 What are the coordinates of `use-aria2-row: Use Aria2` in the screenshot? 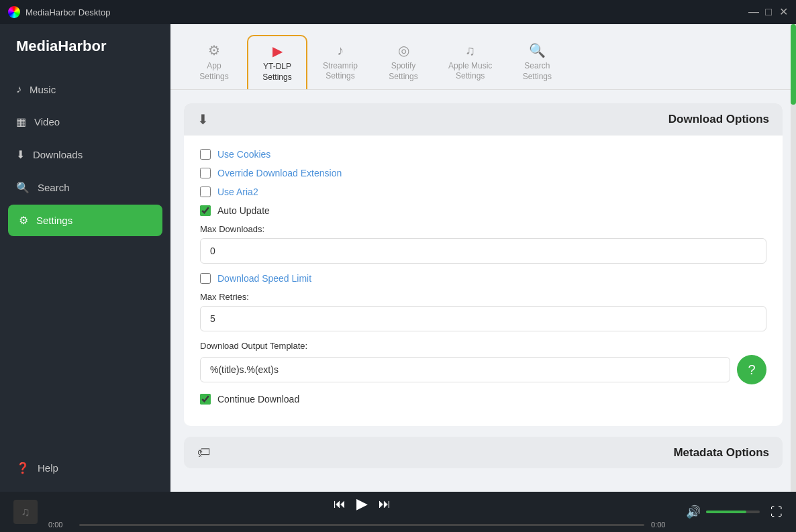 It's located at (483, 192).